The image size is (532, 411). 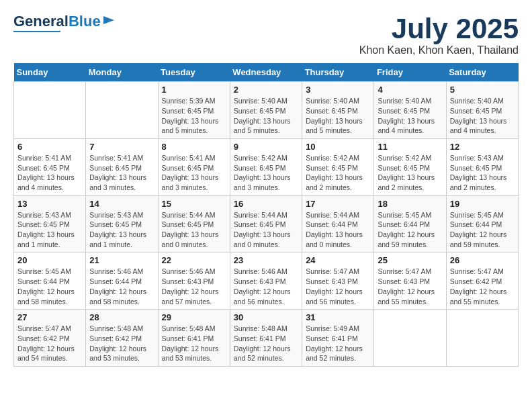 What do you see at coordinates (410, 281) in the screenshot?
I see `calendar-cell: 25Sunrise: 5:47 AM Sunset: 6:43 PM Dayli…` at bounding box center [410, 281].